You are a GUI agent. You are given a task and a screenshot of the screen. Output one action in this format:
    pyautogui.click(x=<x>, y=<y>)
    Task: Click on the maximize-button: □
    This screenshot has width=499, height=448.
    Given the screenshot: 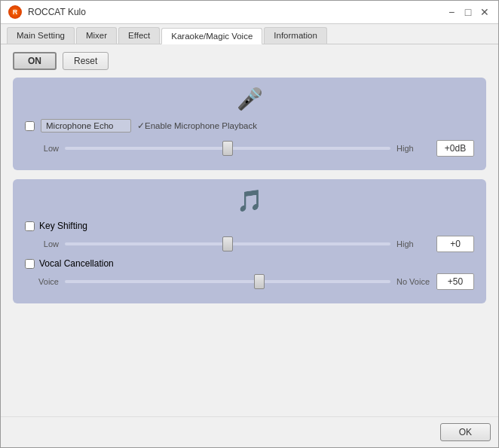 What is the action you would take?
    pyautogui.click(x=468, y=12)
    